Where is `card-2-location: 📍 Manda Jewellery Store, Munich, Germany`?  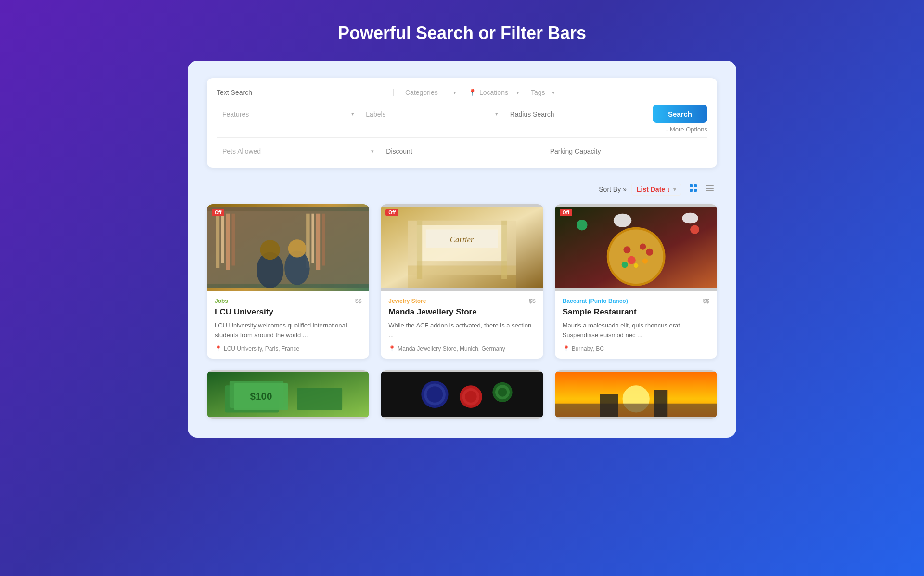 card-2-location: 📍 Manda Jewellery Store, Munich, Germany is located at coordinates (462, 349).